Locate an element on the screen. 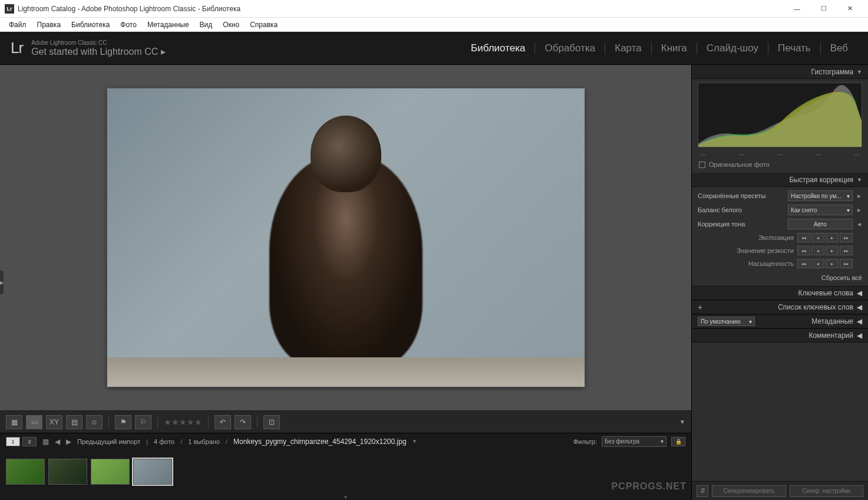 The height and width of the screenshot is (500, 868). metadata-header: По умолчанию▾ Метаданные◀ is located at coordinates (780, 321).